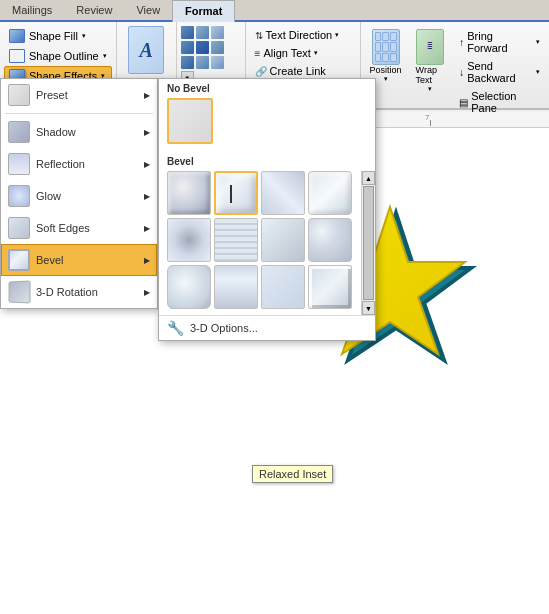  I want to click on shape-fill-button: Shape Fill ▾, so click(58, 36).